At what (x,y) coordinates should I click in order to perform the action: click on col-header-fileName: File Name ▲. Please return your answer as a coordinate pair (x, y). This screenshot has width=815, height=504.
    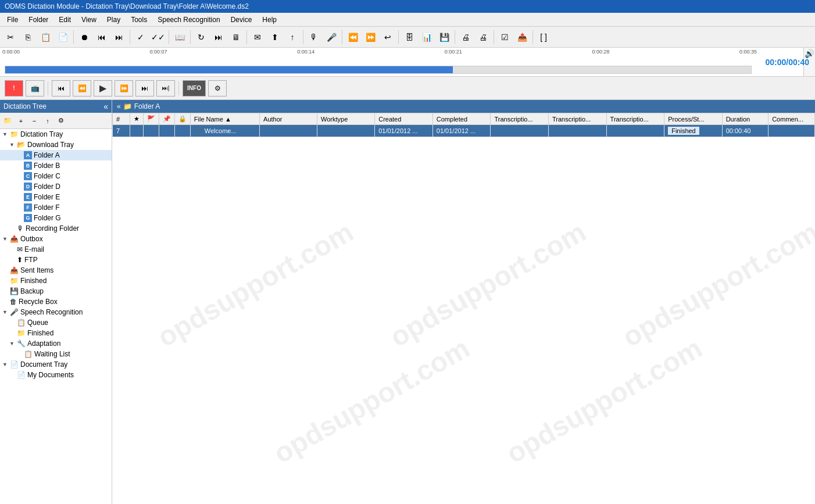
    Looking at the image, I should click on (224, 119).